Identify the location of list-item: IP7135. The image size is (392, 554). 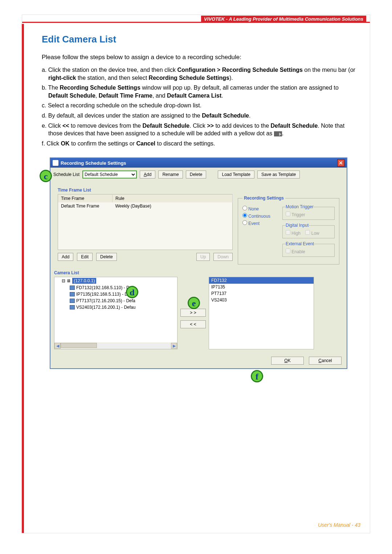
(261, 287).